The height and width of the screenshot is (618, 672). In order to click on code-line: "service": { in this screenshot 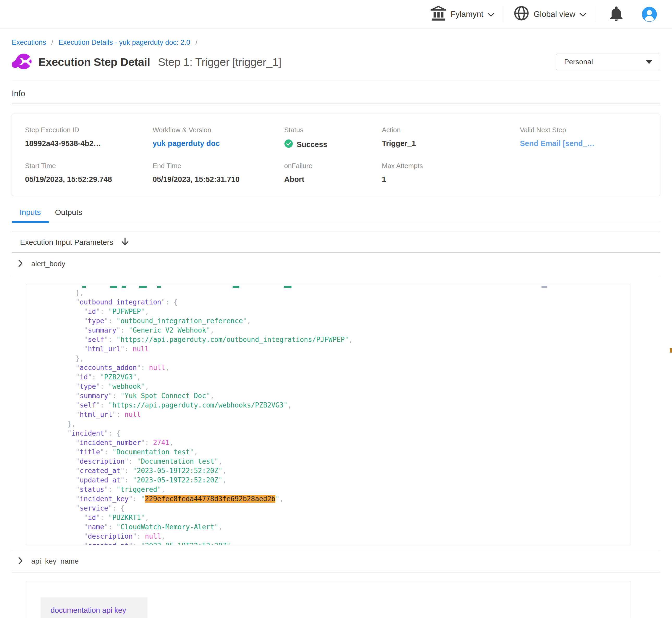, I will do `click(84, 508)`.